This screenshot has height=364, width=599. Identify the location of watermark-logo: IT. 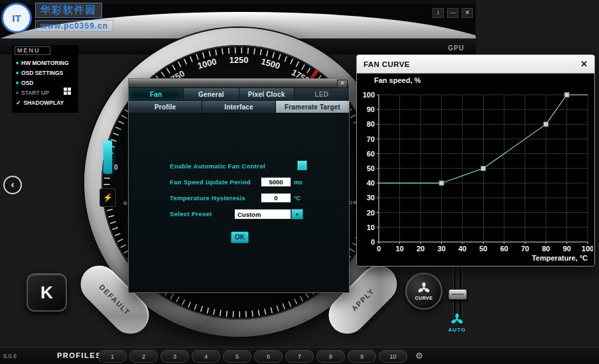
(17, 18).